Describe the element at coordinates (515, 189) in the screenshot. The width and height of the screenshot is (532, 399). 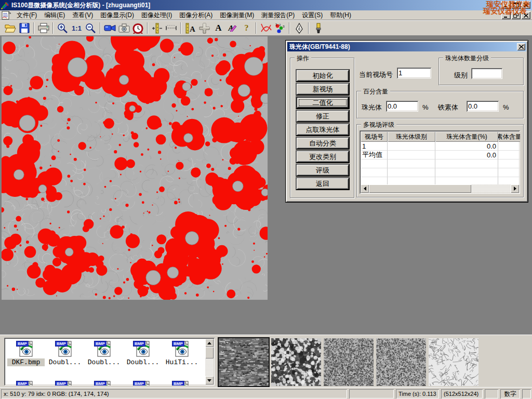
I see `scroll-right-icon` at that location.